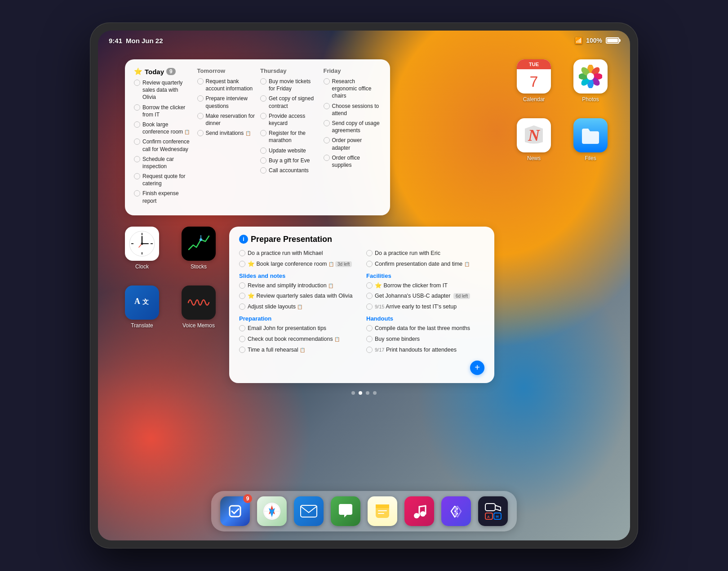  Describe the element at coordinates (425, 264) in the screenshot. I see `list-item: Confirm presentation date and time 📋` at that location.